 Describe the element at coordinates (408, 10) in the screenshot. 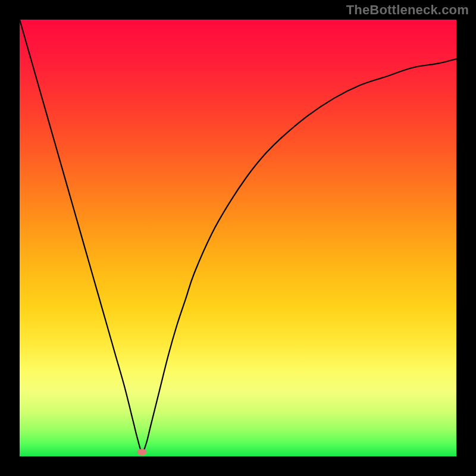

I see `watermark-text: TheBottleneck.com` at that location.